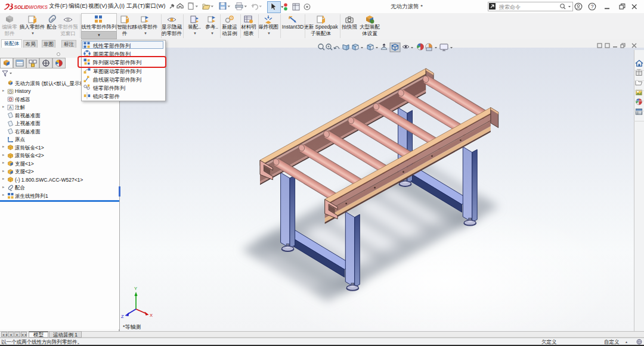  What do you see at coordinates (11, 107) in the screenshot?
I see `svg-text: A` at bounding box center [11, 107].